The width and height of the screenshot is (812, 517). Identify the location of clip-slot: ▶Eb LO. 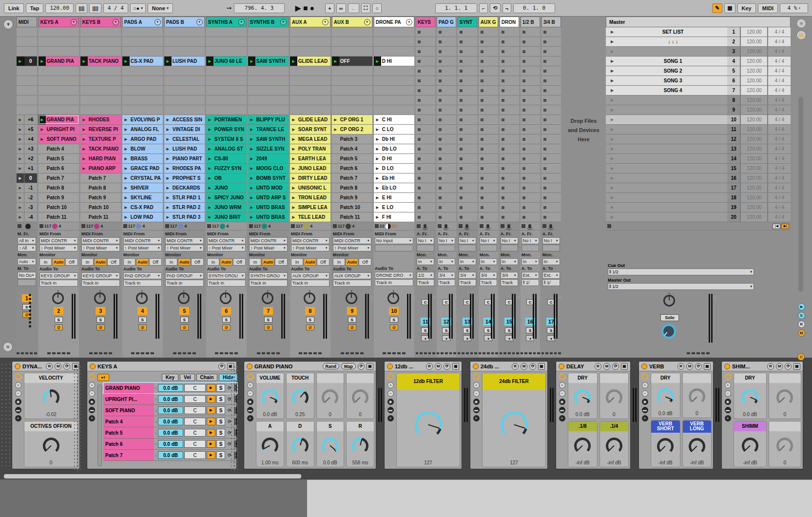
(394, 188).